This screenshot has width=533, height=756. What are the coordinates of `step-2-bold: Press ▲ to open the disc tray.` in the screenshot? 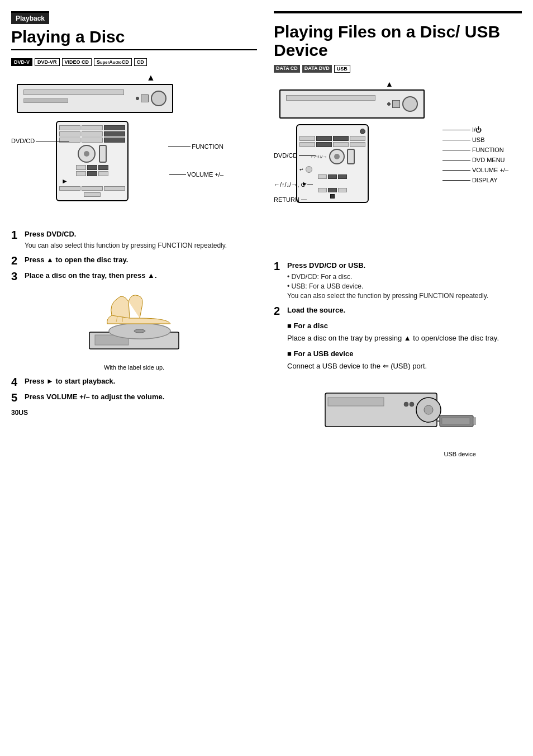 It's located at (76, 259).